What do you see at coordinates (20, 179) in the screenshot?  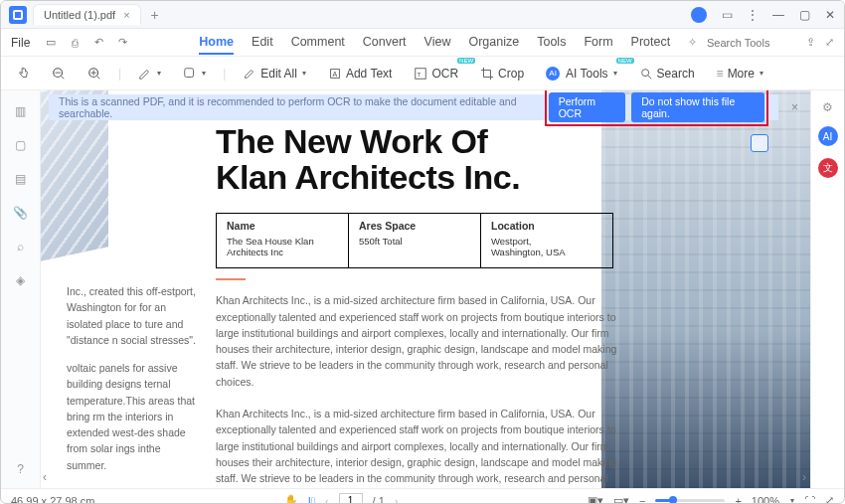 I see `comments-list-icon: ▤` at bounding box center [20, 179].